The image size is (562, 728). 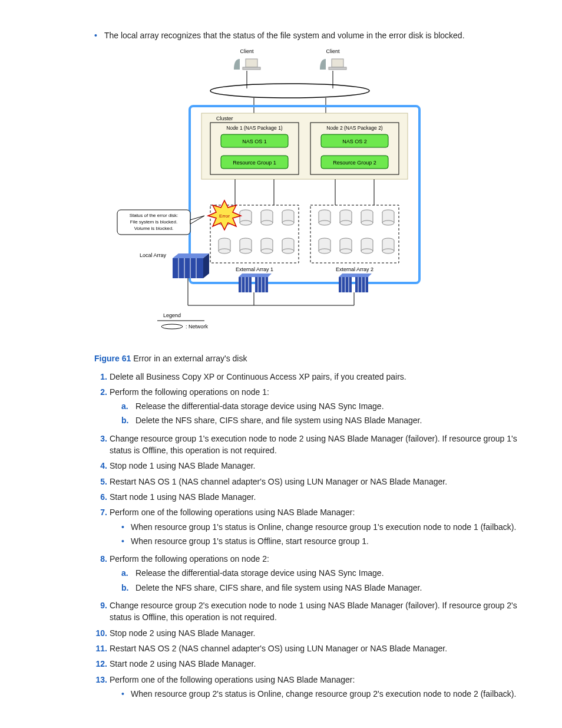 What do you see at coordinates (101, 408) in the screenshot?
I see `step-number: 2.` at bounding box center [101, 408].